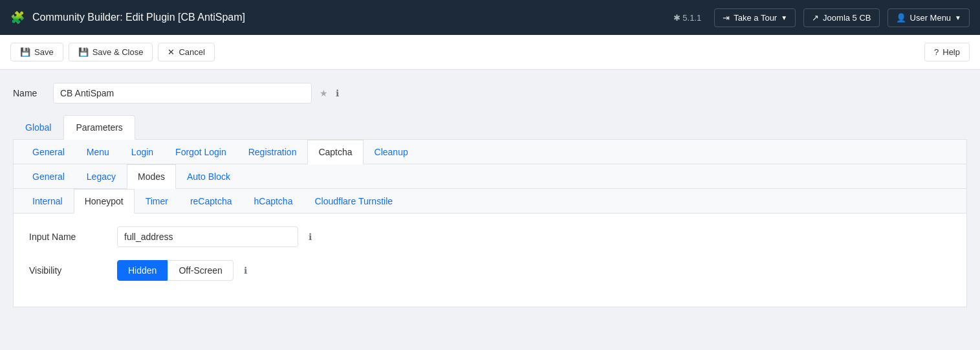 The image size is (980, 350). Describe the element at coordinates (353, 201) in the screenshot. I see `tab-cloudflare: Cloudflare Turnstile` at that location.